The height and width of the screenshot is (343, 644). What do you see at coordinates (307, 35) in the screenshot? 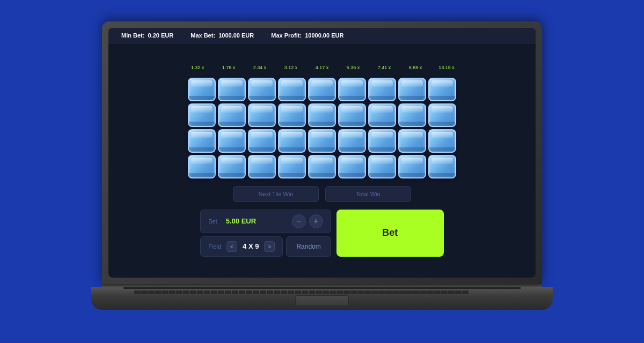
I see `max-profit-info: Max Profit: 10000.00 EUR` at bounding box center [307, 35].